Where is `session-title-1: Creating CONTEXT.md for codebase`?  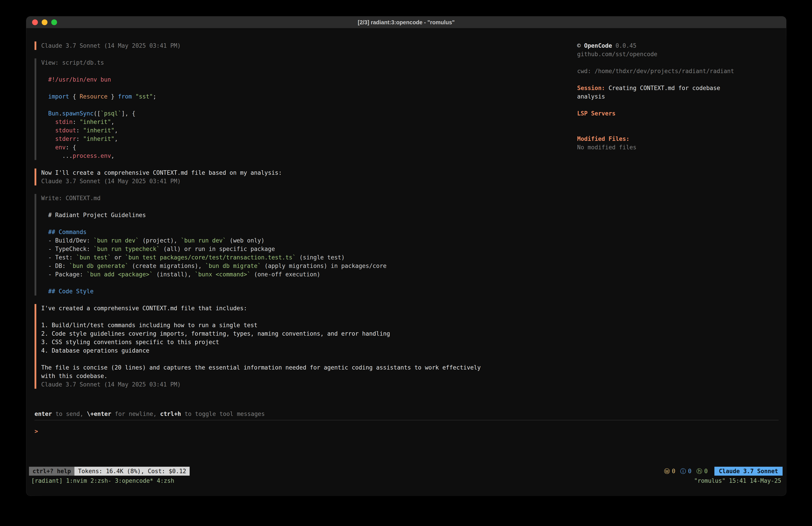
session-title-1: Creating CONTEXT.md for codebase is located at coordinates (665, 88).